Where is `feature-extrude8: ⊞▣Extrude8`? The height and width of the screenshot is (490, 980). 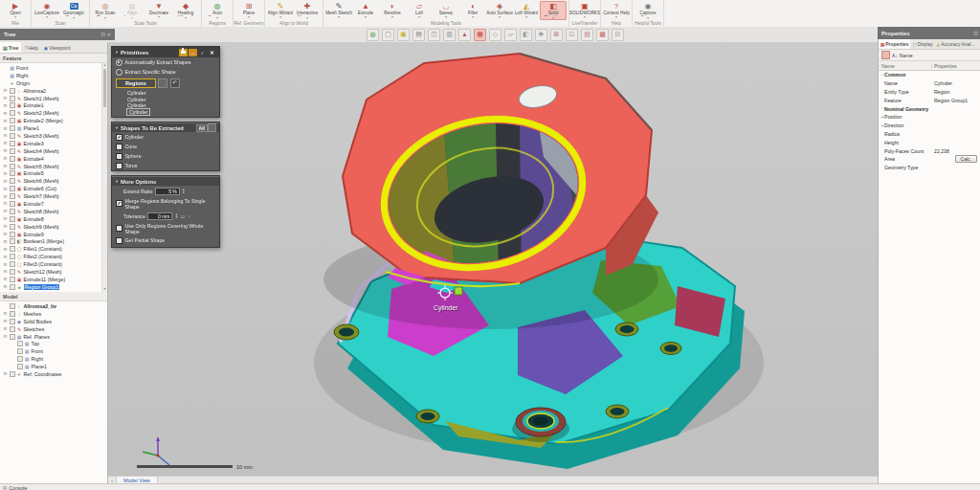 feature-extrude8: ⊞▣Extrude8 is located at coordinates (54, 219).